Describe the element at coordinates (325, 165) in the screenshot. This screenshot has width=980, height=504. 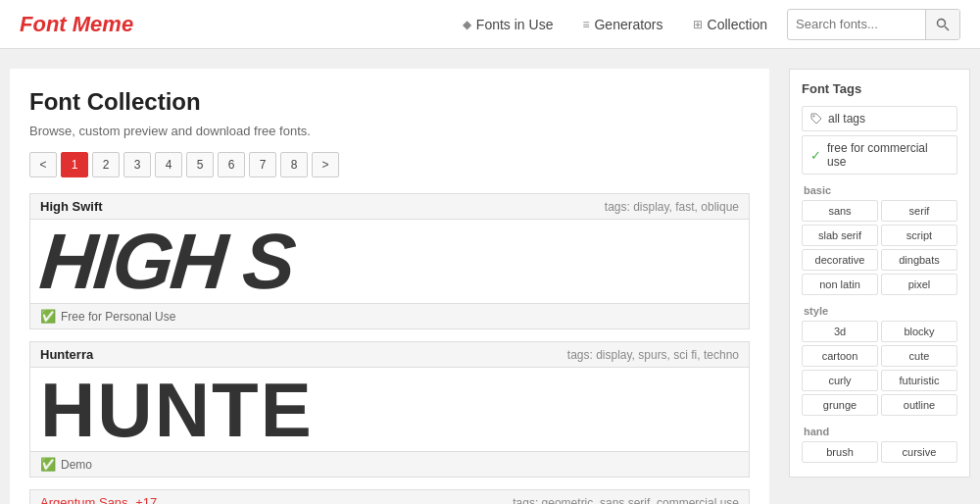
I see `page-next: >` at that location.